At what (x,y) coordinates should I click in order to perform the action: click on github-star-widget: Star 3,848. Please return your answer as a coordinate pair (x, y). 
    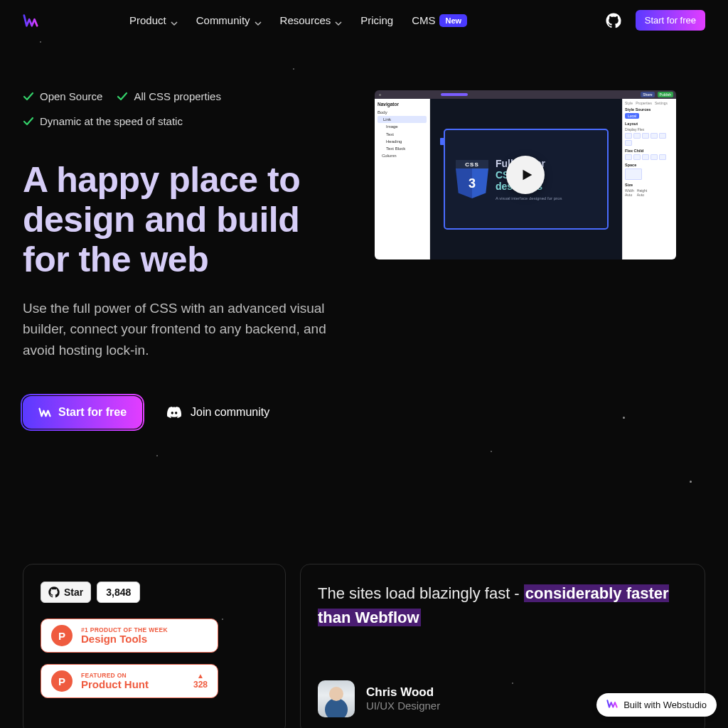
    Looking at the image, I should click on (154, 592).